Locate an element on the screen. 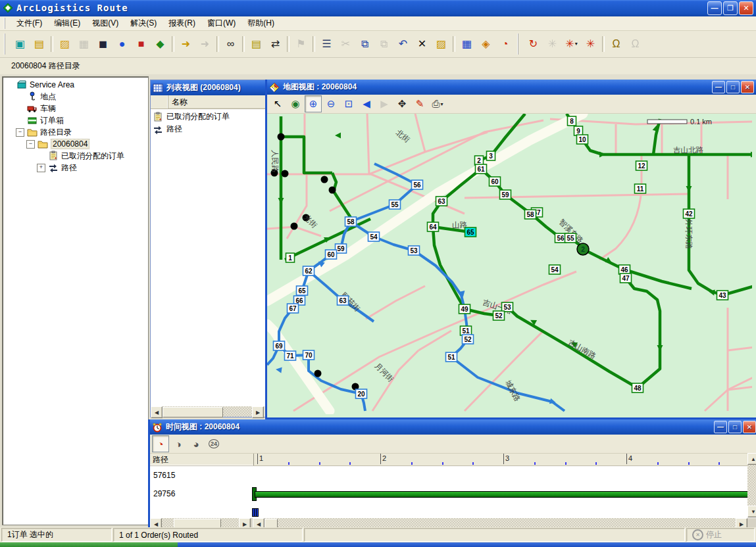  map-stop-marker: 59 is located at coordinates (505, 195).